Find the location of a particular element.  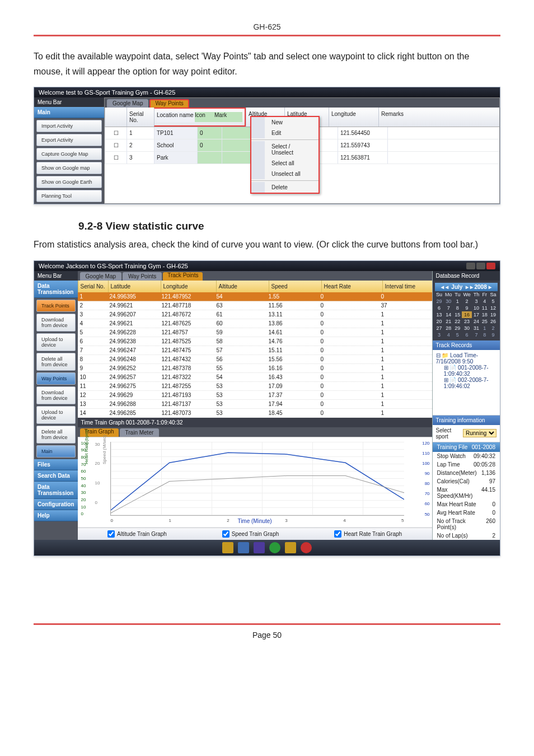

calendar-day: 6 is located at coordinates (439, 308).